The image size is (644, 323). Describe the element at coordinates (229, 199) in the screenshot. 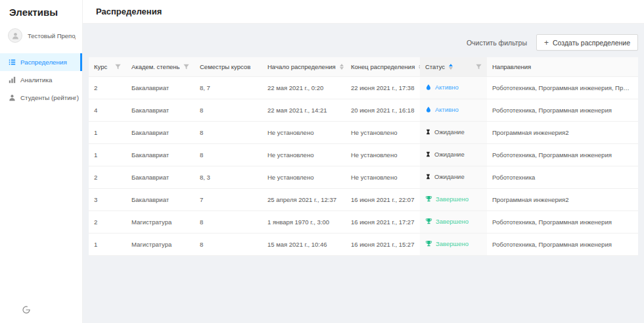

I see `cell-semesters: 7` at that location.